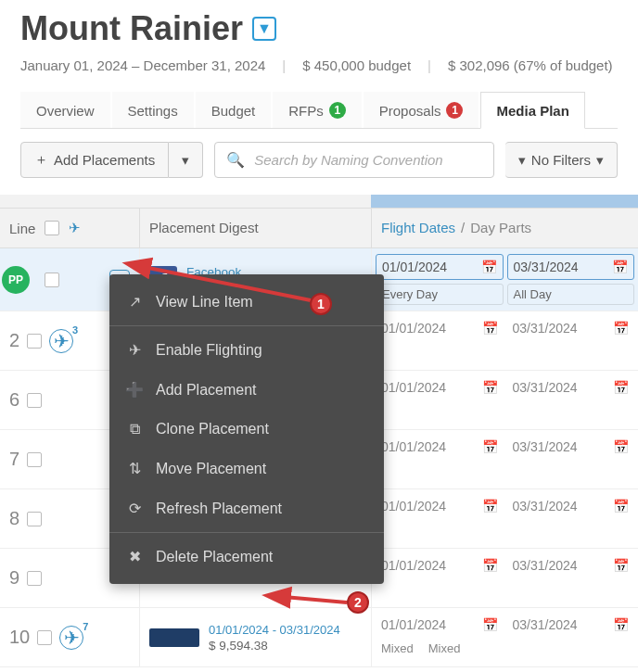 The height and width of the screenshot is (672, 638). I want to click on table-row: 10 ✈ 7 01/01/2024 - 03/31/2024 $ 9,594.3…, so click(319, 638).